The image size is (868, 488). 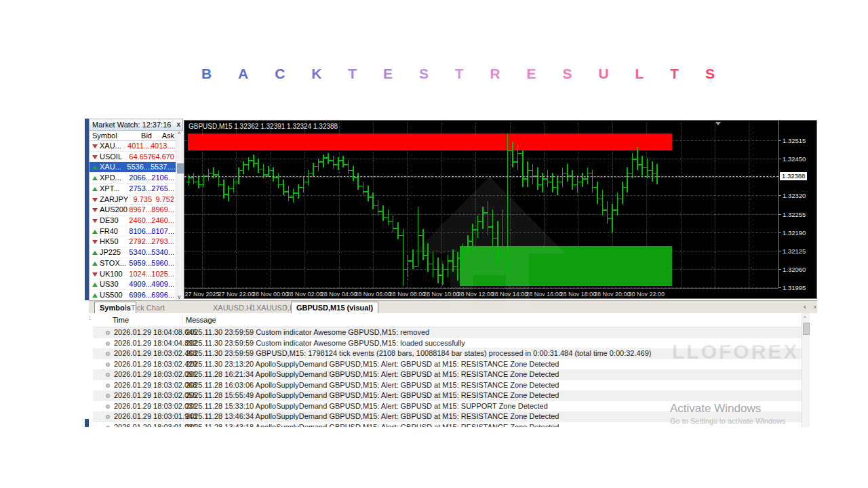 I want to click on tabs-scroll-left-icon: ‹, so click(x=805, y=306).